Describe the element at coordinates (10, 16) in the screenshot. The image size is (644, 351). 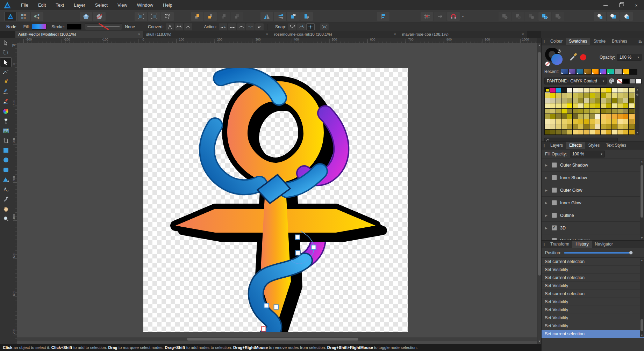
I see `designer-persona-icon` at that location.